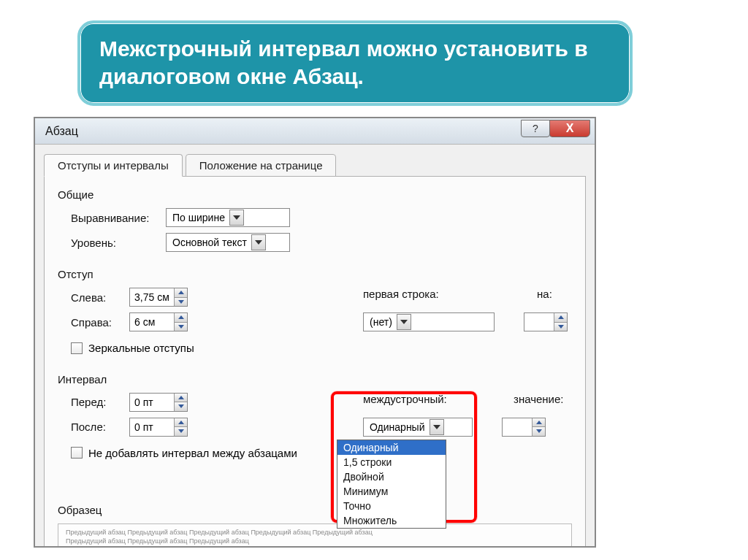  Describe the element at coordinates (315, 275) in the screenshot. I see `section-indent: Отступ` at that location.